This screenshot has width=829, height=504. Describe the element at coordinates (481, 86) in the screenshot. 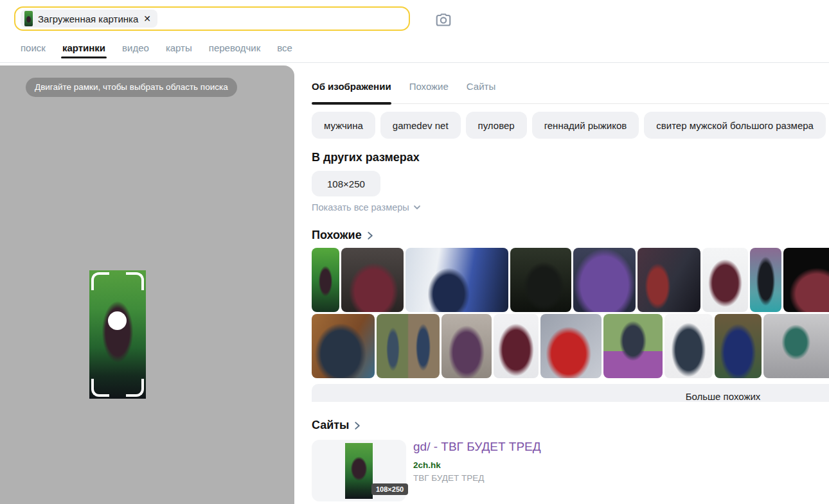

I see `tab-sites: Сайты` at that location.